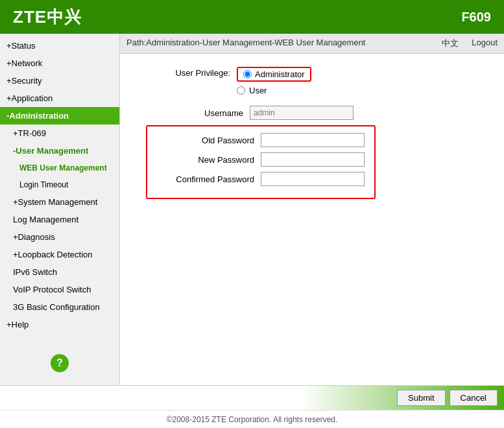 The image size is (504, 428). Describe the element at coordinates (302, 113) in the screenshot. I see `username-input` at that location.